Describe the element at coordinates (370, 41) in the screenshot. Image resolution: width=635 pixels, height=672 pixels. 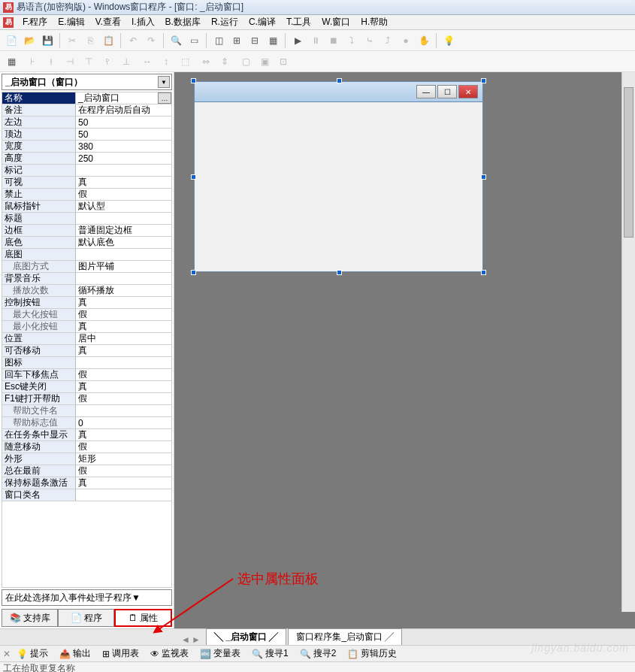
I see `step-into-button: ⤷` at that location.